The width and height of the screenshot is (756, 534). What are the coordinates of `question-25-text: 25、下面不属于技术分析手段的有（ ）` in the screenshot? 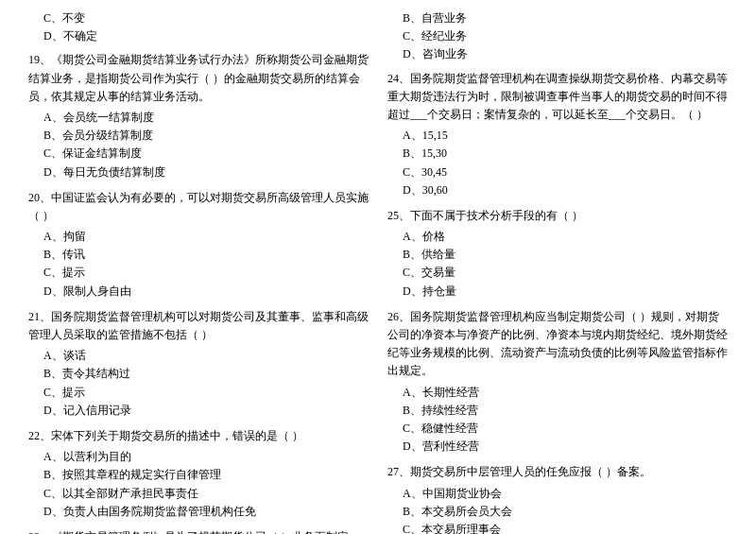 It's located at (558, 215).